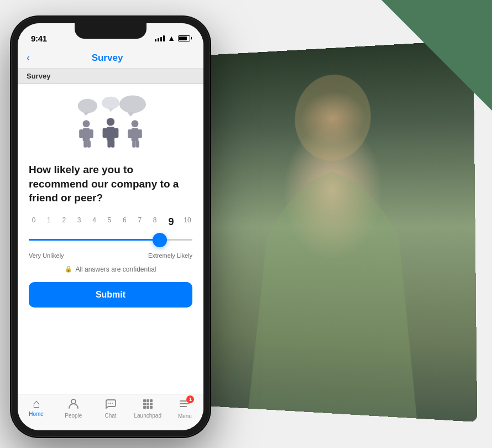 This screenshot has width=492, height=448. What do you see at coordinates (49, 222) in the screenshot?
I see `scale-num-1: 1` at bounding box center [49, 222].